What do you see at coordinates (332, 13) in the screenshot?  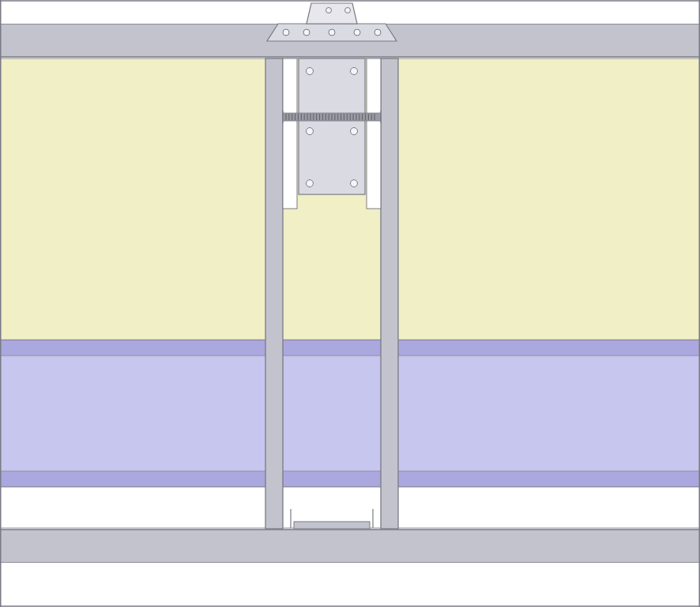 I see `top-bracket-tab` at bounding box center [332, 13].